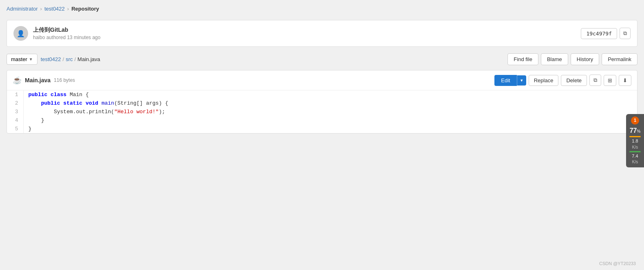  I want to click on line-code: System.out.println("Hello world!");, so click(330, 112).